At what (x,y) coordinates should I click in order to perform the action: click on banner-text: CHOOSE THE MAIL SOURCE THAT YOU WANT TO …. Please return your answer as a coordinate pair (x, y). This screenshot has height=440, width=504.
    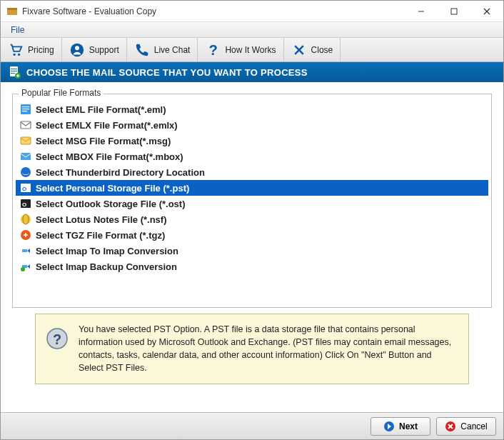
    Looking at the image, I should click on (167, 73).